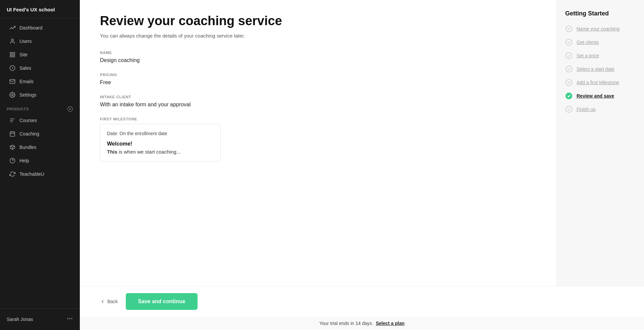 This screenshot has height=330, width=644. I want to click on check-icon-start-date, so click(569, 69).